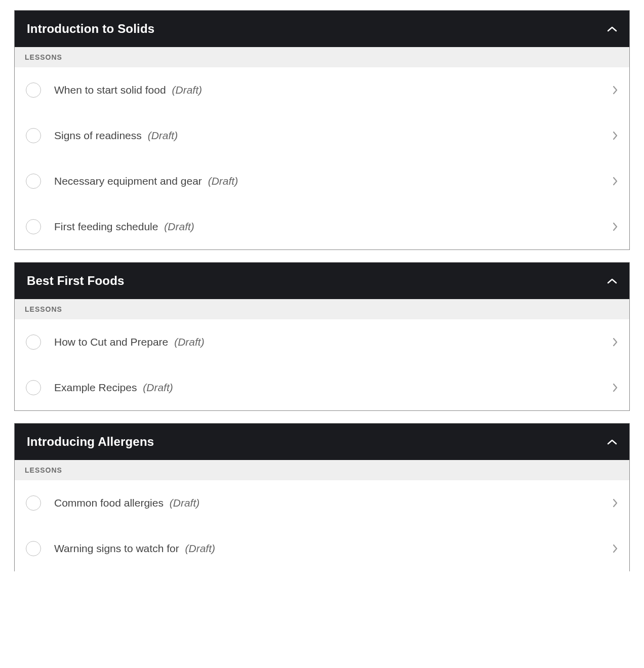  Describe the element at coordinates (90, 442) in the screenshot. I see `module-title: Introducing Allergens` at that location.